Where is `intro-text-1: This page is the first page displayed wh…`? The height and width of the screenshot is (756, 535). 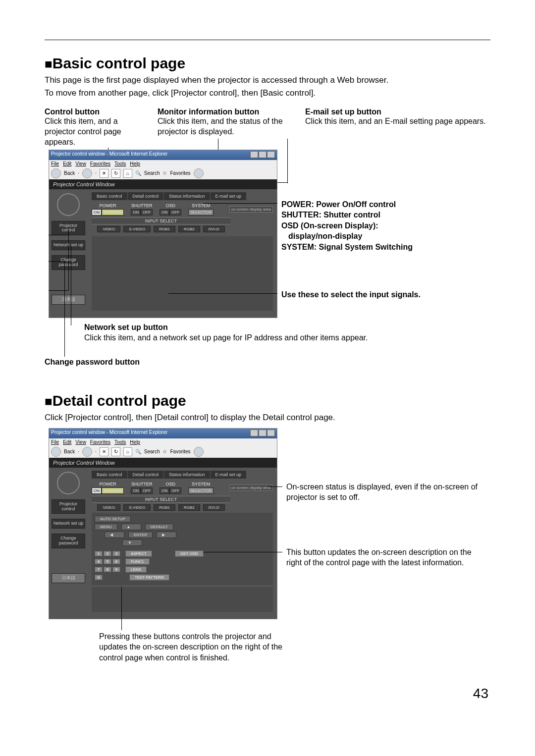 intro-text-1: This page is the first page displayed wh… is located at coordinates (268, 80).